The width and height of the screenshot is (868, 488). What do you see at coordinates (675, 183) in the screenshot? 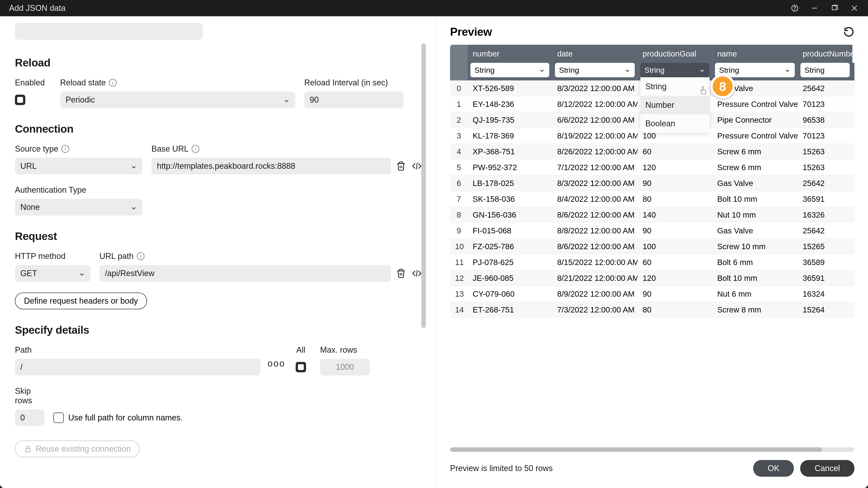
I see `cell-goal: 90` at bounding box center [675, 183].